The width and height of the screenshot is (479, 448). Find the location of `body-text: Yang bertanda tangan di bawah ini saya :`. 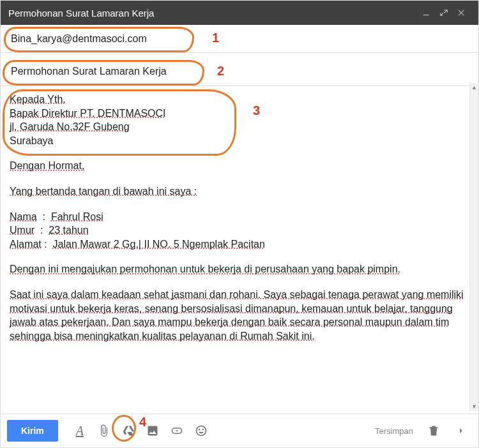

body-text: Yang bertanda tangan di bawah ini saya : is located at coordinates (103, 191).